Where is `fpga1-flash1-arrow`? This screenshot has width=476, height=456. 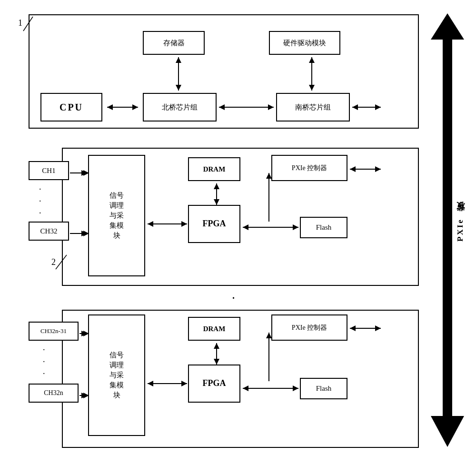 fpga1-flash1-arrow is located at coordinates (271, 227).